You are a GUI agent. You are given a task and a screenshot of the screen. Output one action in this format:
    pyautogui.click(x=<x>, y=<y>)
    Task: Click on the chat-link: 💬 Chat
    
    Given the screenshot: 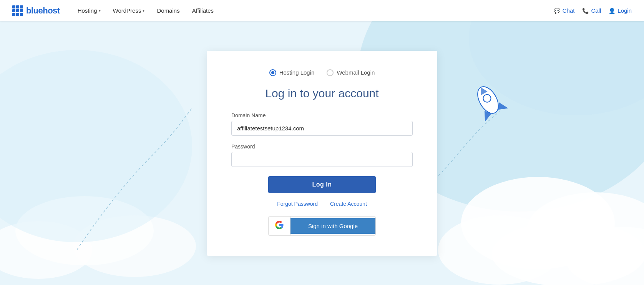 What is the action you would take?
    pyautogui.click(x=564, y=11)
    